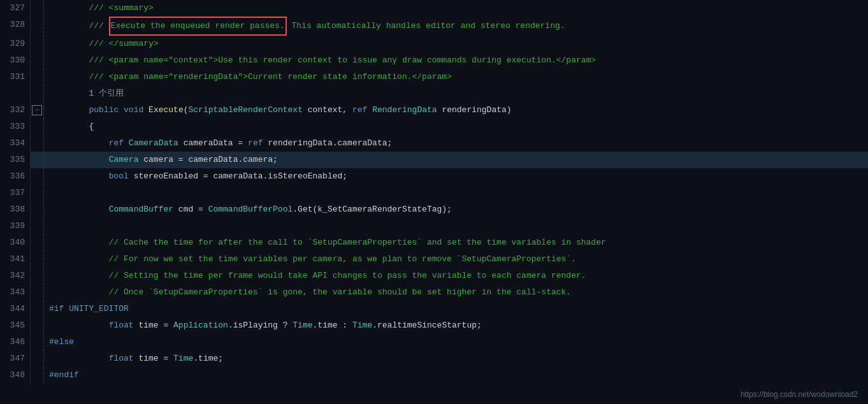 The width and height of the screenshot is (868, 404). What do you see at coordinates (799, 394) in the screenshot?
I see `watermark: https://blog.csdn.net/wodownload2` at bounding box center [799, 394].